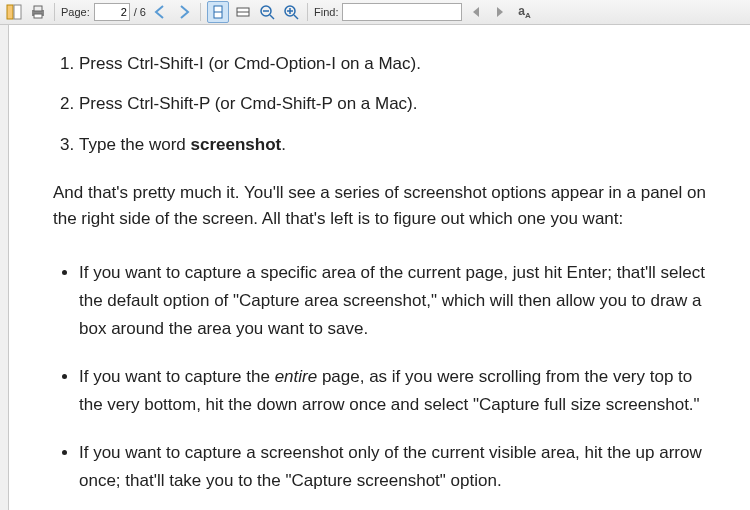  What do you see at coordinates (396, 467) in the screenshot?
I see `list-item: If you want to capture a screenshot only…` at bounding box center [396, 467].